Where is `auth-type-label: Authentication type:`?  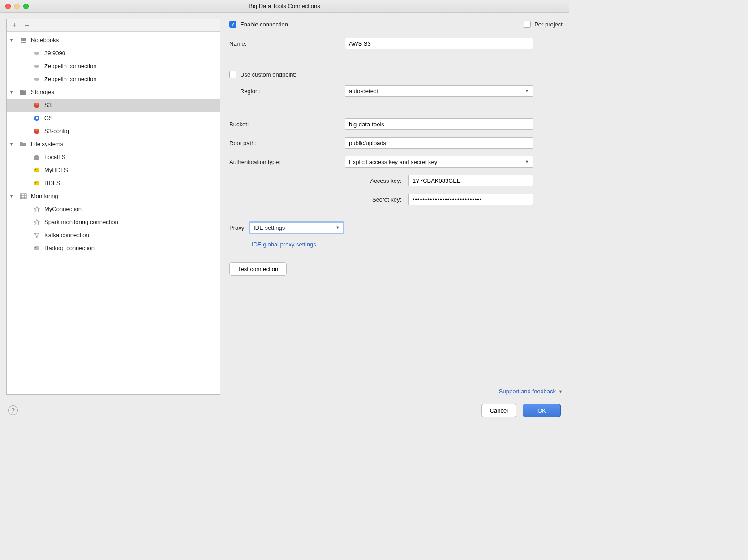
auth-type-label: Authentication type: is located at coordinates (287, 162).